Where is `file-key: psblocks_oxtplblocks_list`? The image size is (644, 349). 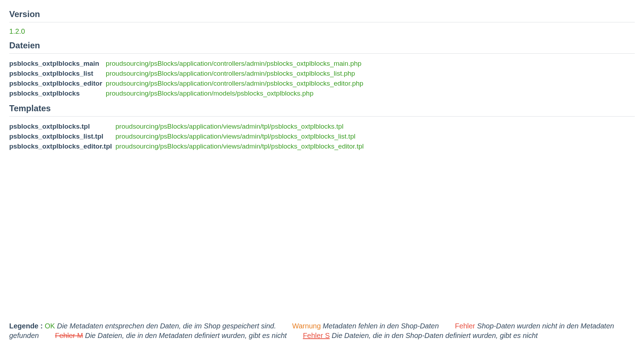 file-key: psblocks_oxtplblocks_list is located at coordinates (58, 74).